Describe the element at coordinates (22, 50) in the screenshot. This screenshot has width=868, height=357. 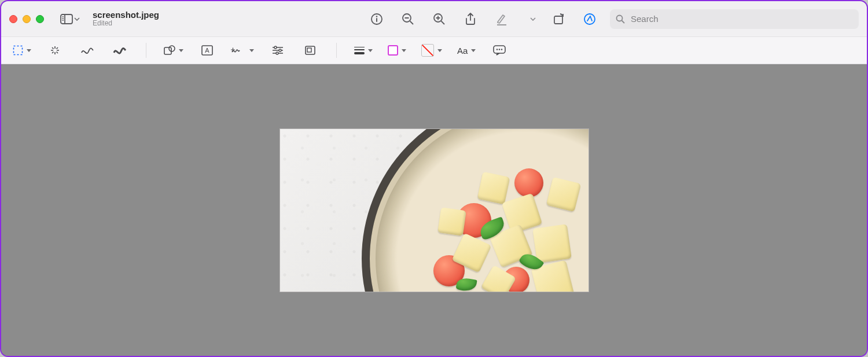
I see `selection-tool` at that location.